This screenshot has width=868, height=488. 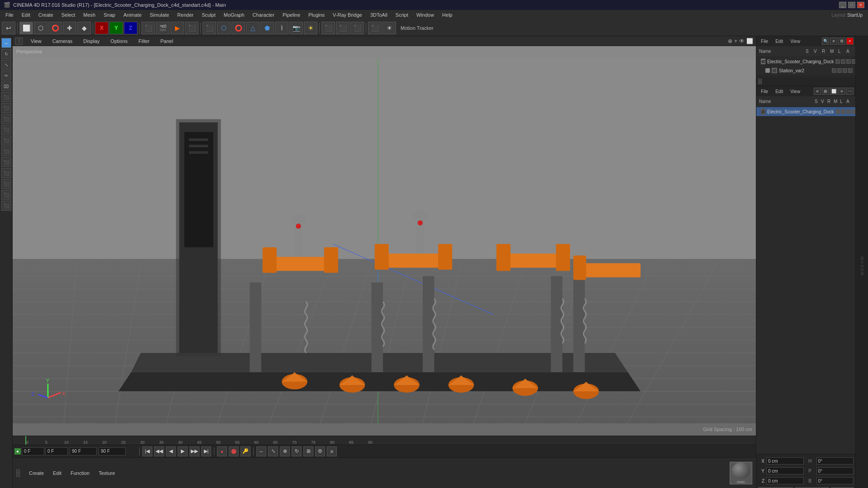 What do you see at coordinates (261, 451) in the screenshot?
I see `move-playback-button: ↔` at bounding box center [261, 451].